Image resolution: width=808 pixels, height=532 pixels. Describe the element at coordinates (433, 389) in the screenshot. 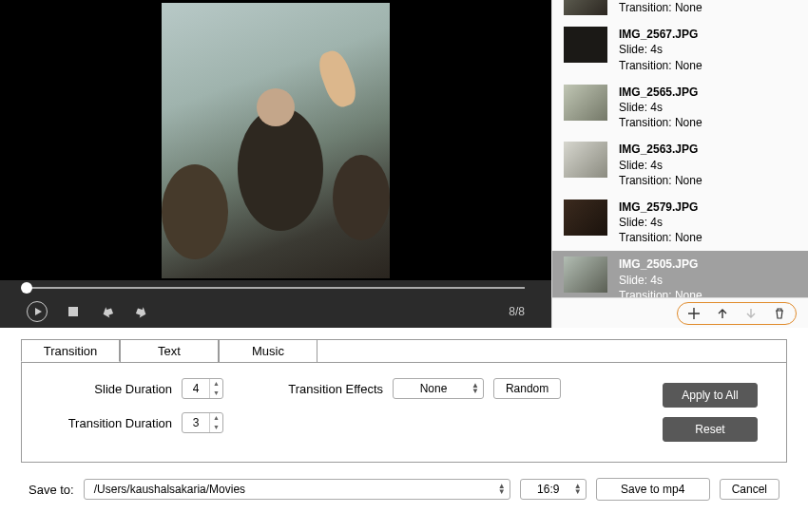

I see `transition-effects-value: None` at that location.